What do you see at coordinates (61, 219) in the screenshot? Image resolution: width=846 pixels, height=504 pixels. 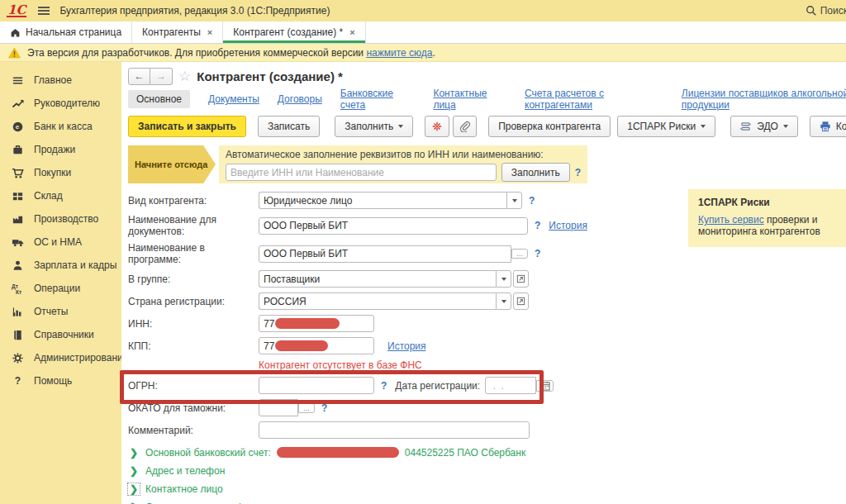 I see `sidebar-item-proizvodstvo: Производство` at bounding box center [61, 219].